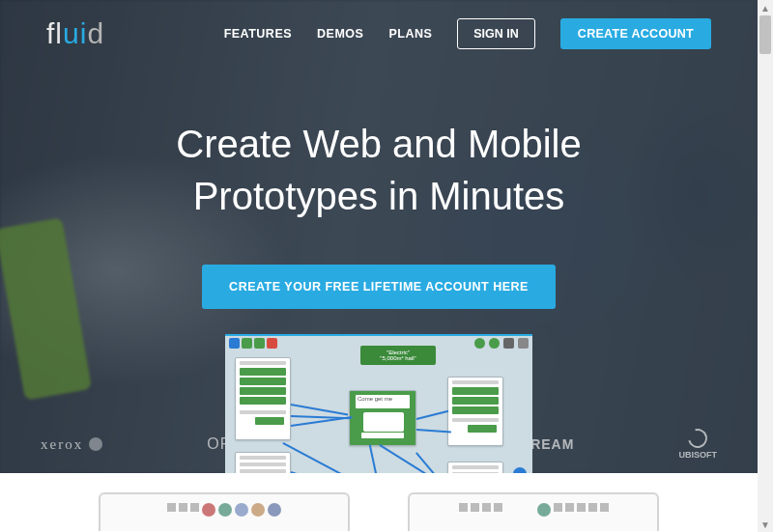 This screenshot has height=532, width=773. I want to click on car-icon, so click(384, 422).